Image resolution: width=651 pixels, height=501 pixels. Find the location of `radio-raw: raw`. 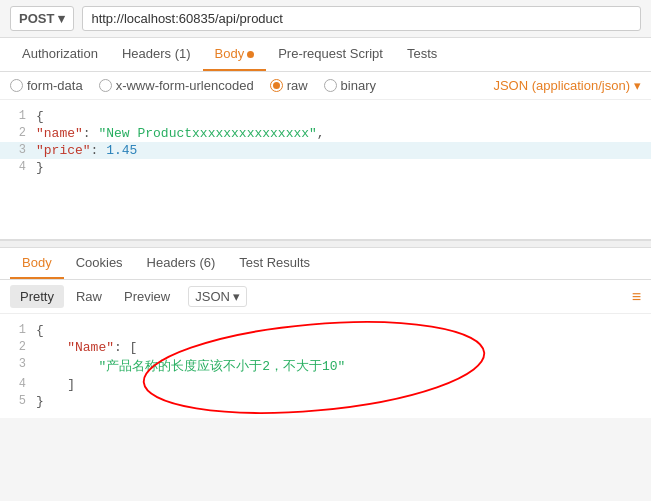

radio-raw: raw is located at coordinates (289, 86).